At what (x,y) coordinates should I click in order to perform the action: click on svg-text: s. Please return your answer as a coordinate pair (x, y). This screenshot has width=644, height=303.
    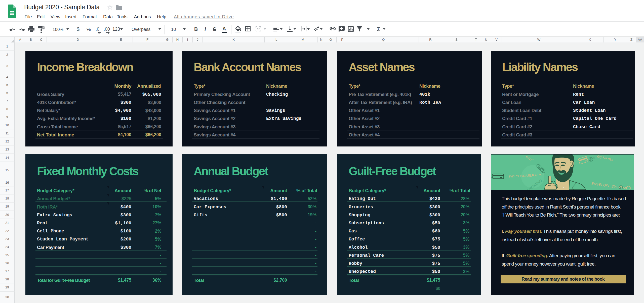
    Looking at the image, I should click on (594, 158).